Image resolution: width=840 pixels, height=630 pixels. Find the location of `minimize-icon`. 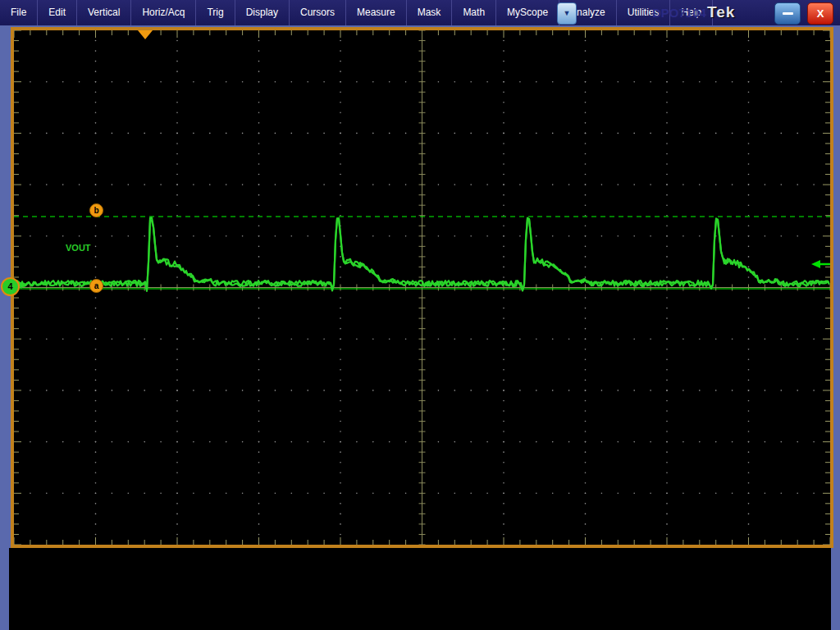

minimize-icon is located at coordinates (788, 13).